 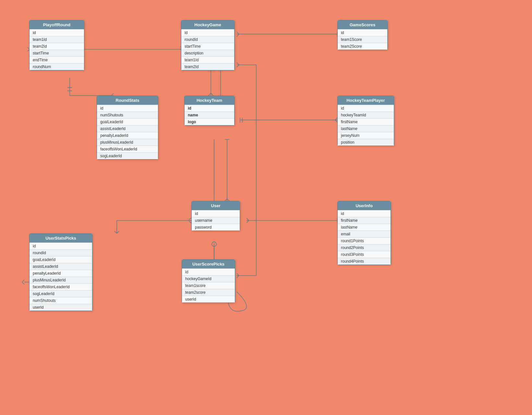 What do you see at coordinates (61, 287) in the screenshot?
I see `field-usp-faceoffswonleaderid: faceoffsWonLeaderId` at bounding box center [61, 287].